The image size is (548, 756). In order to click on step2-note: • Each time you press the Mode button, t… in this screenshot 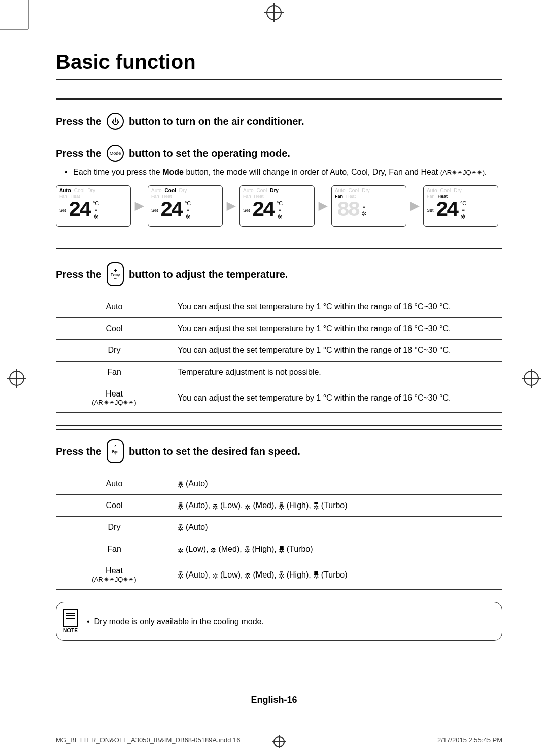, I will do `click(279, 174)`.